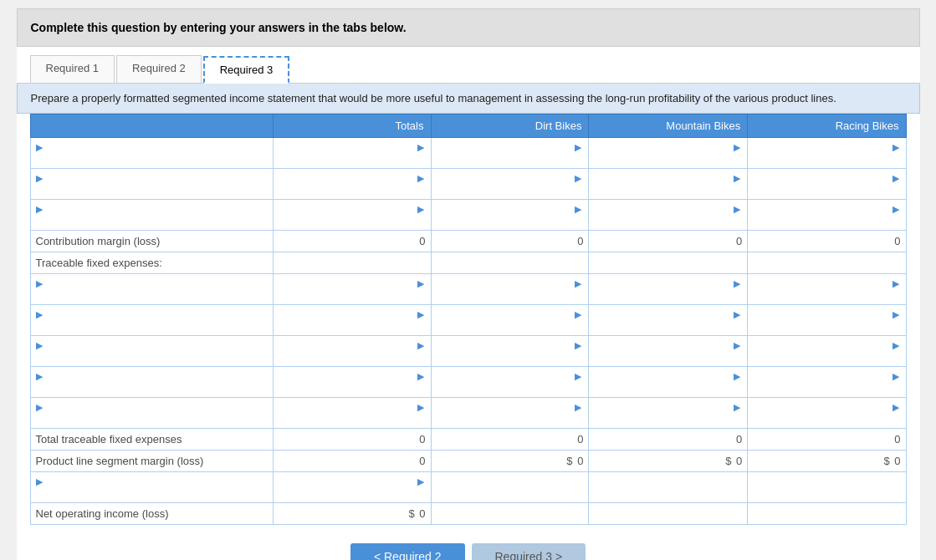  I want to click on contribution-margin-label: Contribution margin (loss), so click(151, 242).